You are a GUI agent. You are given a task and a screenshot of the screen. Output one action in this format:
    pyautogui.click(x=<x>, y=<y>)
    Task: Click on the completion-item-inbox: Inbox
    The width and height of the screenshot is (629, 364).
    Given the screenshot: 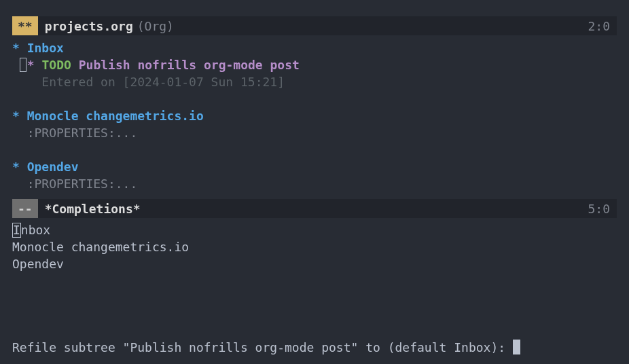 What is the action you would take?
    pyautogui.click(x=314, y=230)
    